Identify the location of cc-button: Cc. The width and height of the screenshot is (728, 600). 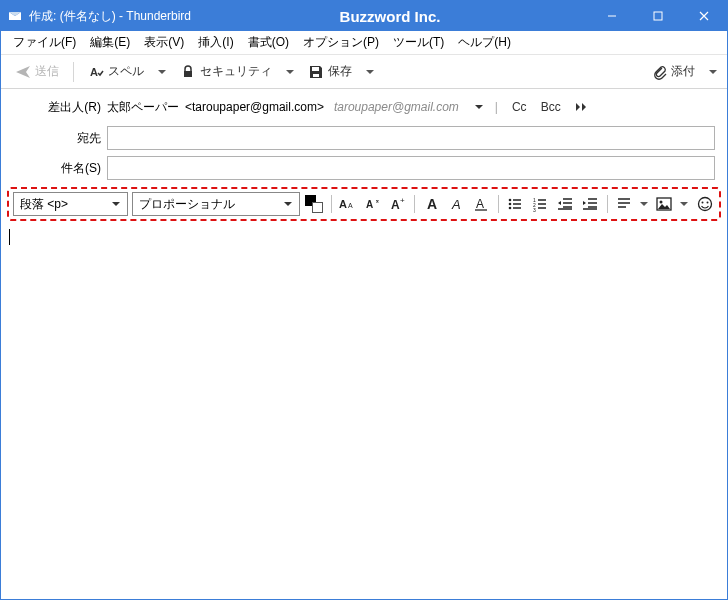
(520, 107).